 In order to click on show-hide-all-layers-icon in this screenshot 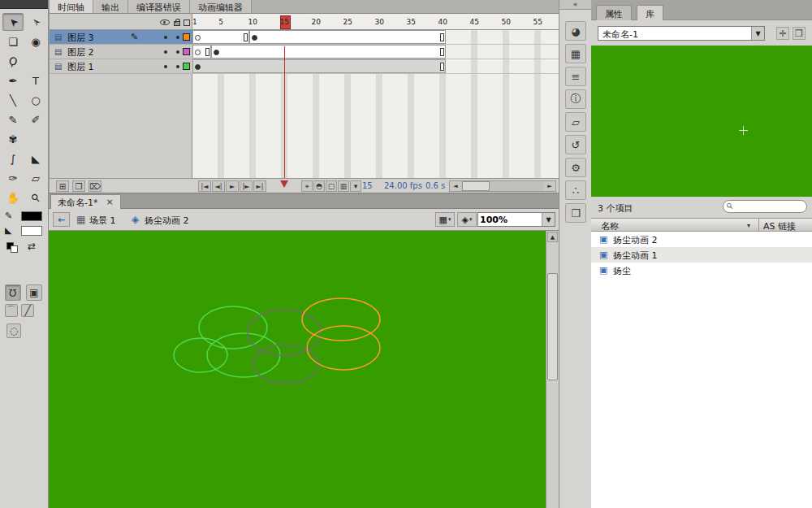, I will do `click(165, 23)`.